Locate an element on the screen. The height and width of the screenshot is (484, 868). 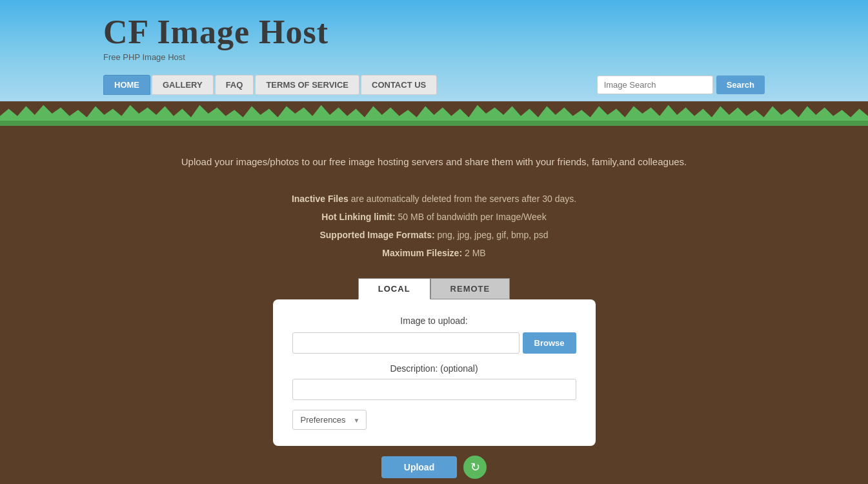
info-hotlink-bold: Hot Linking limit: is located at coordinates (358, 217).